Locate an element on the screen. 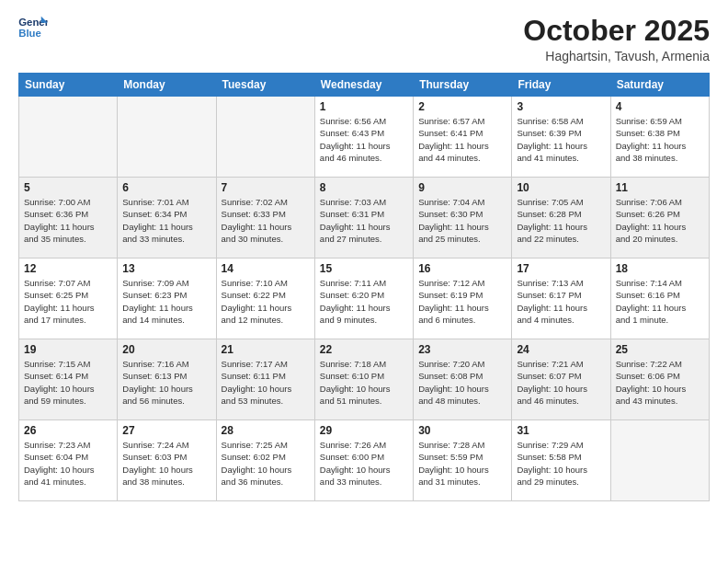 The height and width of the screenshot is (563, 728). day-number: 29 is located at coordinates (364, 431).